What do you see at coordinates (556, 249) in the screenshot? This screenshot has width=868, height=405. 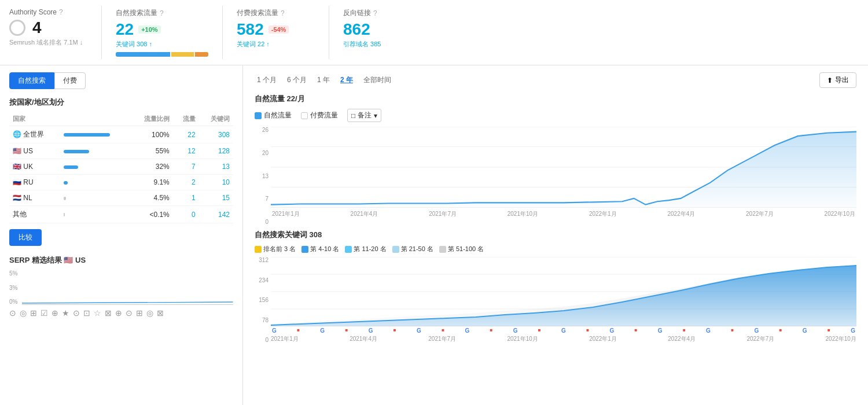 I see `chart2-legend: 排名前 3 名 第 4-10 名 第 11-20 名 第 21-50 名 第 5…` at bounding box center [556, 249].